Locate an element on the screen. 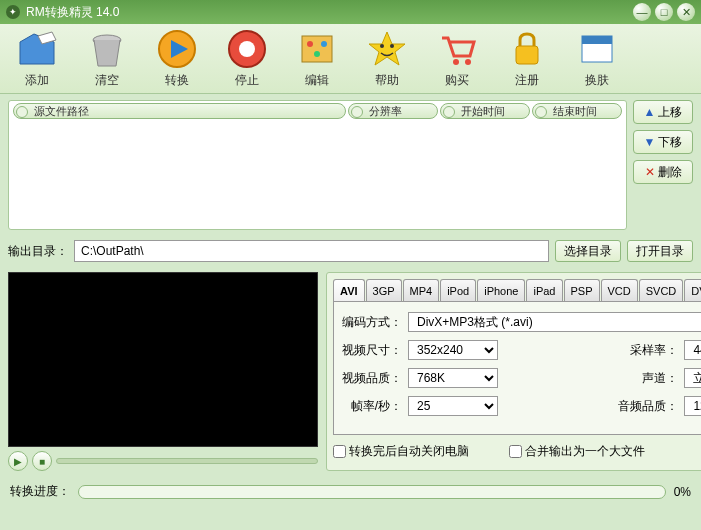 The image size is (701, 530). merge-check: 合并输出为一个大文件 is located at coordinates (577, 452).